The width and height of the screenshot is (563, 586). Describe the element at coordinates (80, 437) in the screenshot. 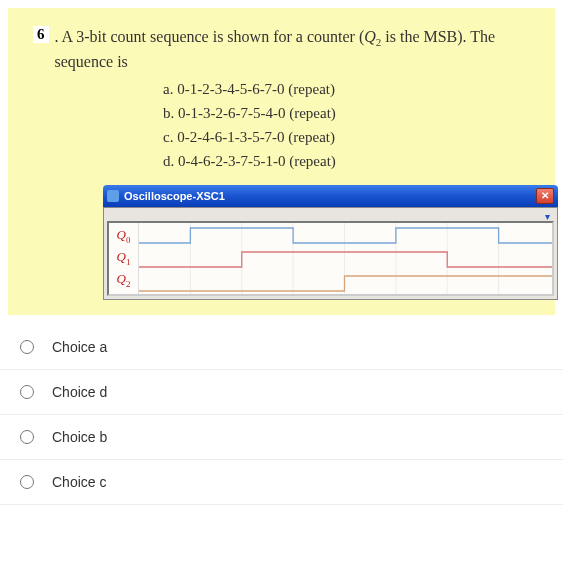

I see `choice-b-label: Choice b` at that location.